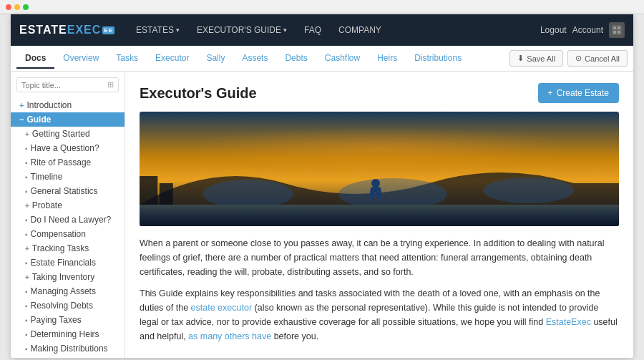  What do you see at coordinates (537, 59) in the screenshot?
I see `save-all-button: ⬇ Save All` at bounding box center [537, 59].